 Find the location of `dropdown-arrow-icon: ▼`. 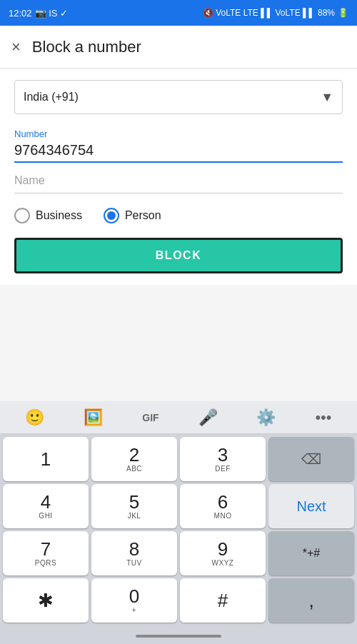

dropdown-arrow-icon: ▼ is located at coordinates (327, 97).